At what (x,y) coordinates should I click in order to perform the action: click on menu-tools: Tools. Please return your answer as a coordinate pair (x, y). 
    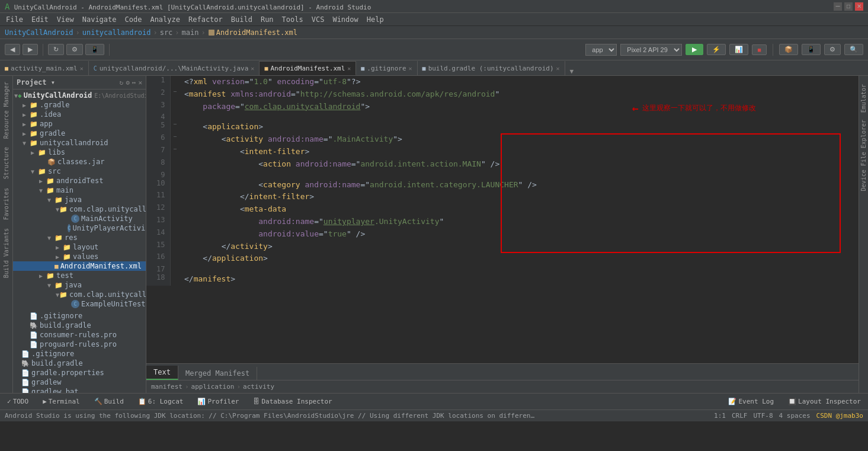
    Looking at the image, I should click on (293, 20).